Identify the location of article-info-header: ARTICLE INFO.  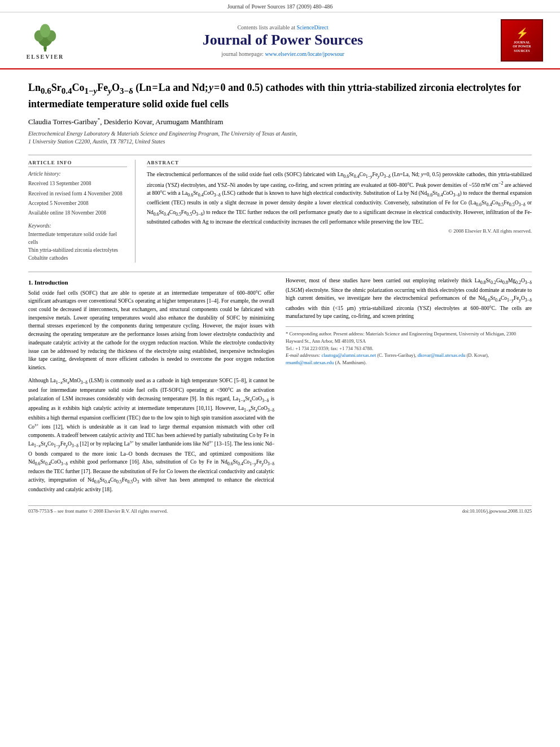
(78, 164).